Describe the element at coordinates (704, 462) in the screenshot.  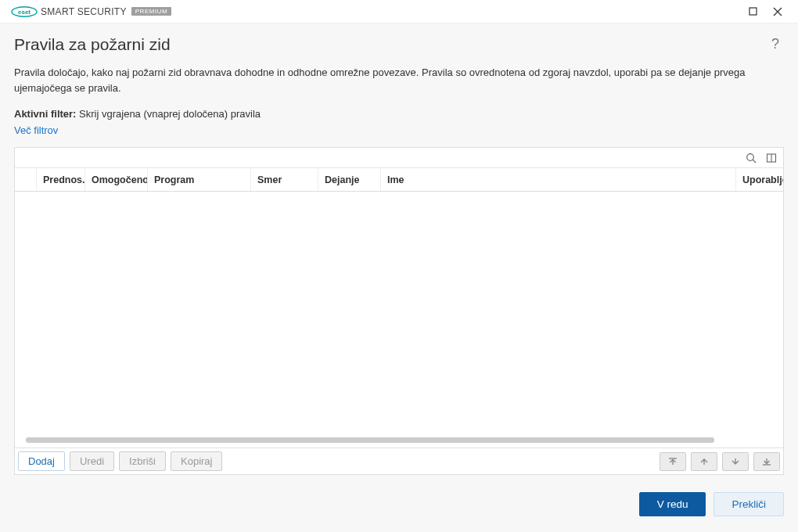
I see `move-up-button` at that location.